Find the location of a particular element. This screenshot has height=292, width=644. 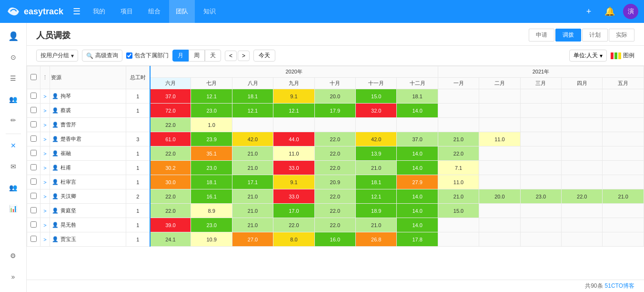

nav-my: 我的 is located at coordinates (99, 11).